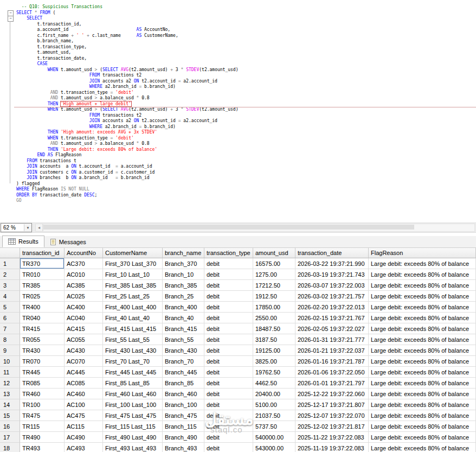  I want to click on grid-cell: TR475, so click(42, 416).